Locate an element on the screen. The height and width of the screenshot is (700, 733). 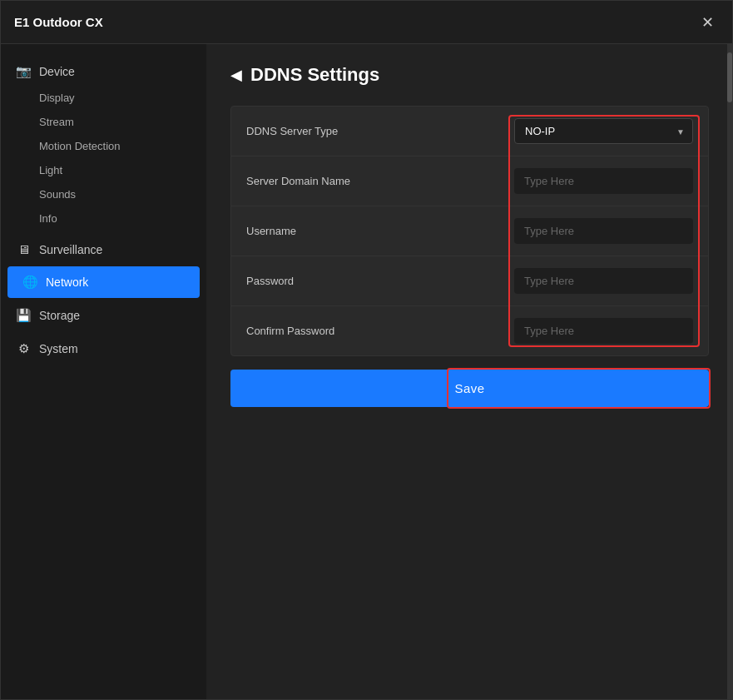
close-button: ✕ is located at coordinates (707, 22).